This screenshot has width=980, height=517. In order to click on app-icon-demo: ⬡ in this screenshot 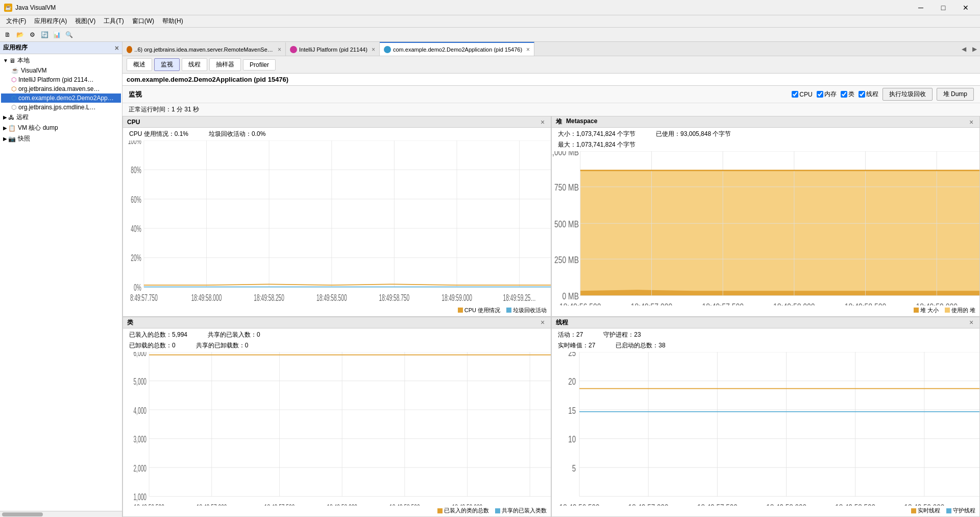, I will do `click(14, 98)`.